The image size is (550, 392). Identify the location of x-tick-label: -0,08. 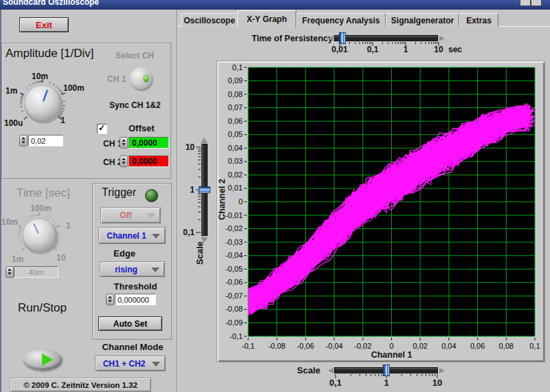
(276, 346).